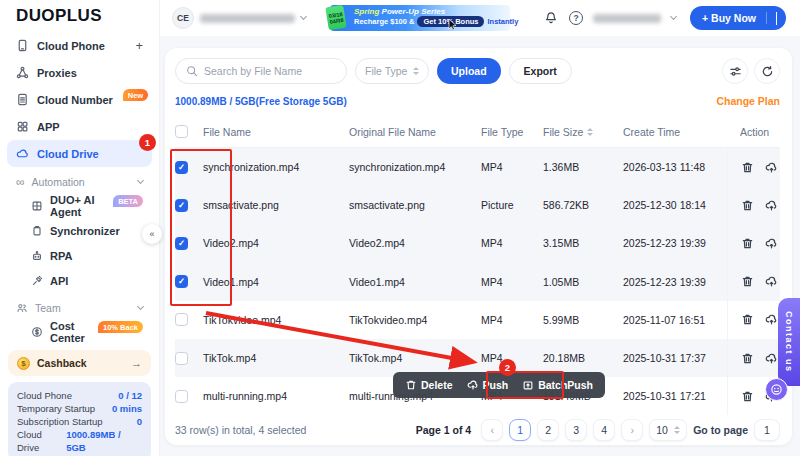  Describe the element at coordinates (478, 132) in the screenshot. I see `table-header: File Name Original File Name File Type F…` at that location.